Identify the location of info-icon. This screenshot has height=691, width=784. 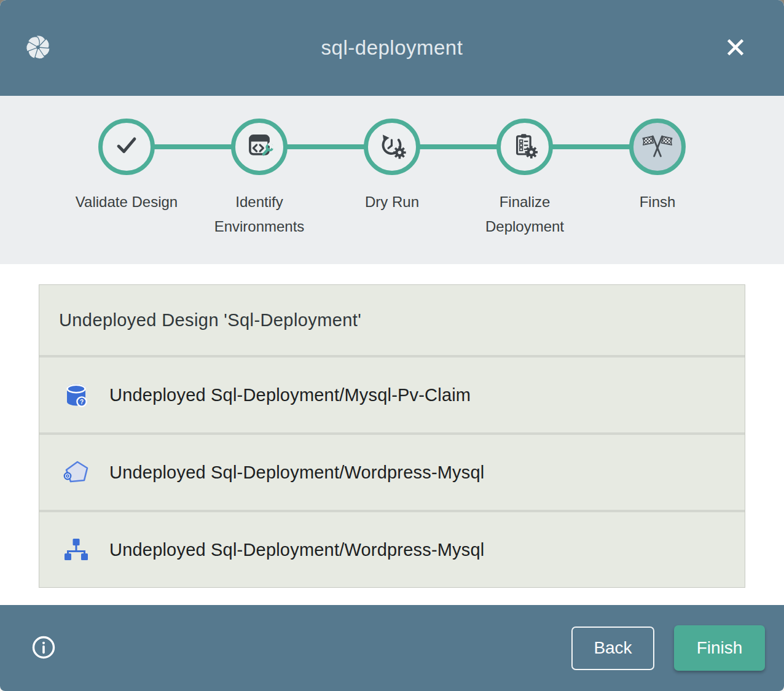
(44, 648).